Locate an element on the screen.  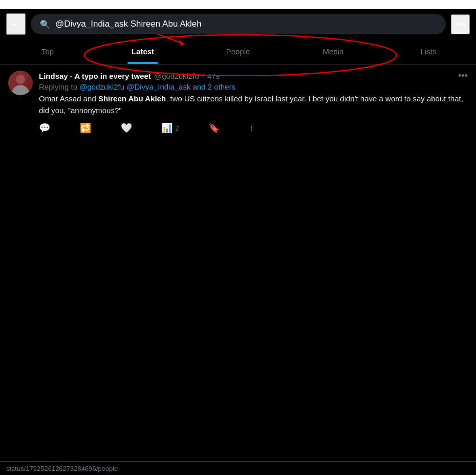
bottom-url-text: status/1792526126273284696/people is located at coordinates (62, 469).